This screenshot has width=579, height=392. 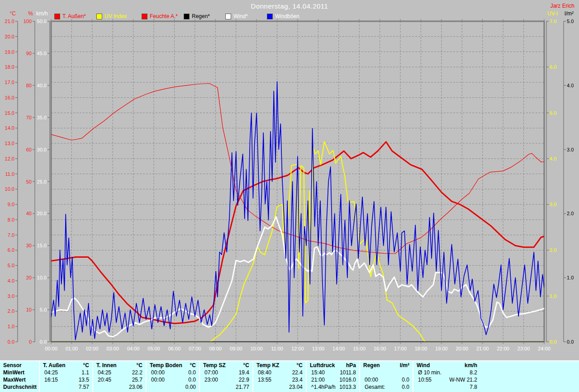 What do you see at coordinates (553, 342) in the screenshot?
I see `axis-tick-label: 0.0` at bounding box center [553, 342].